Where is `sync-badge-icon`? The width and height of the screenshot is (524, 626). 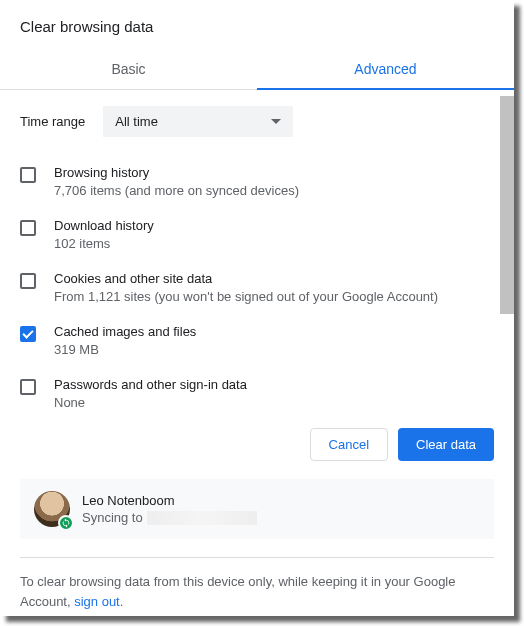 sync-badge-icon is located at coordinates (66, 523).